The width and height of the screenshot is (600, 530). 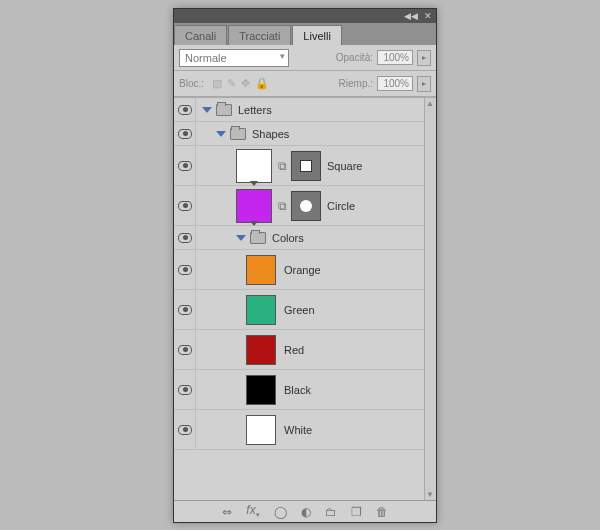 I want to click on group-name: Colors, so click(x=288, y=238).